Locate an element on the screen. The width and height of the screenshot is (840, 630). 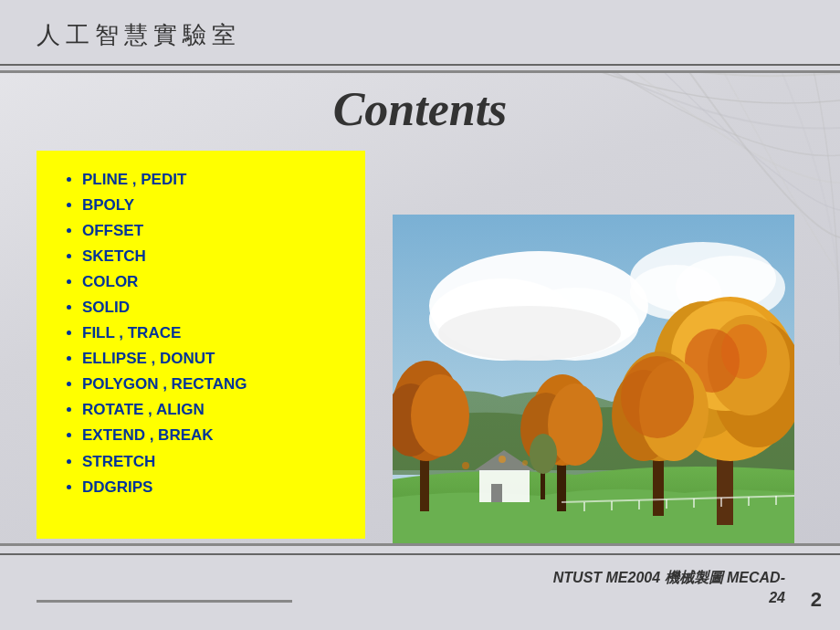
bottom-line-top is located at coordinates (420, 554).